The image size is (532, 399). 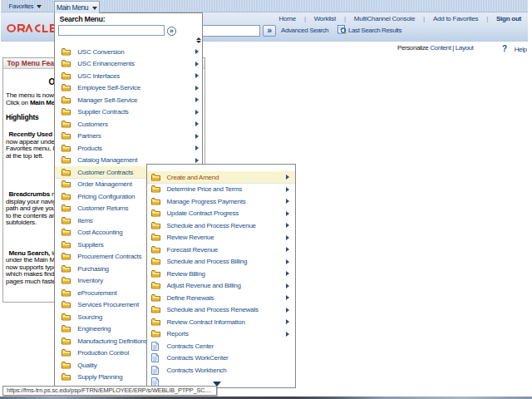 What do you see at coordinates (22, 118) in the screenshot?
I see `pagelet-highlights-heading: Highlights` at bounding box center [22, 118].